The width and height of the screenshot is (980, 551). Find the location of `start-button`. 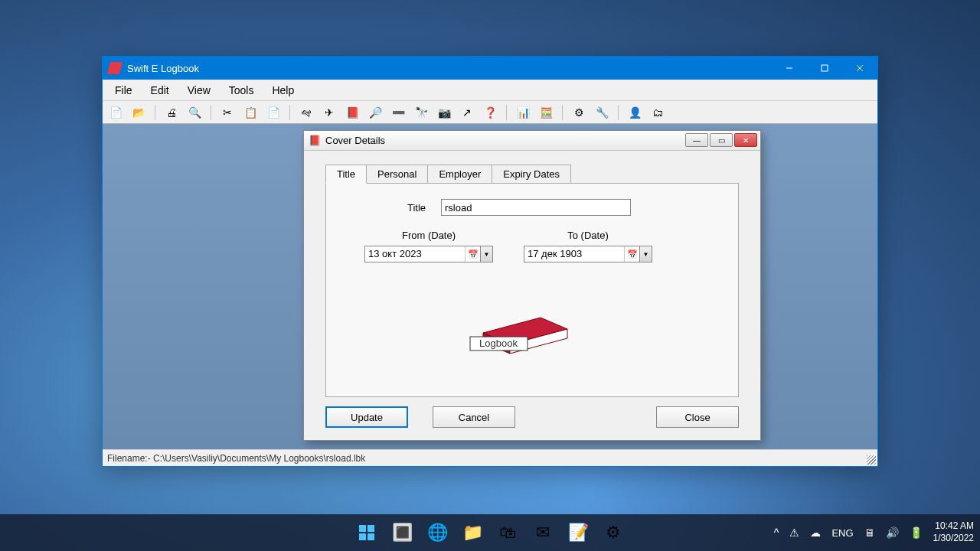

start-button is located at coordinates (367, 533).